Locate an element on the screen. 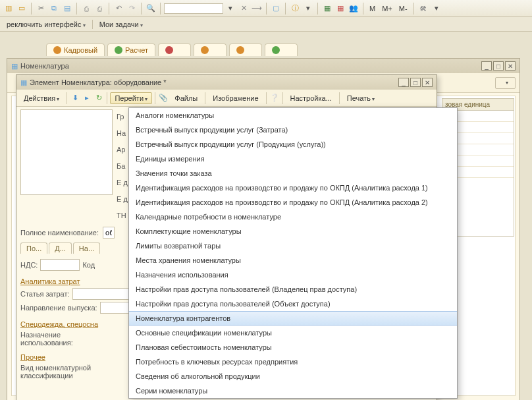  dd-item: Потребность в ключевых ресурсах предприя… is located at coordinates (293, 362).